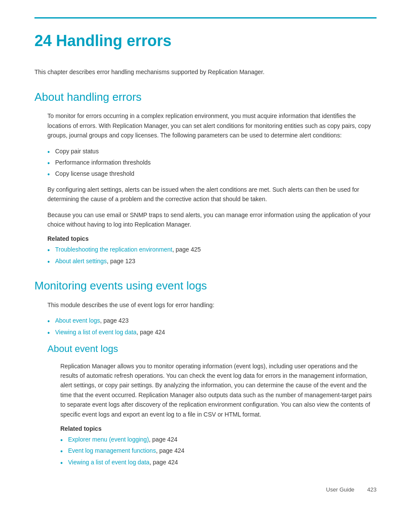 The width and height of the screenshot is (411, 532). What do you see at coordinates (78, 320) in the screenshot?
I see `link-about-event-logs: About event logs` at bounding box center [78, 320].